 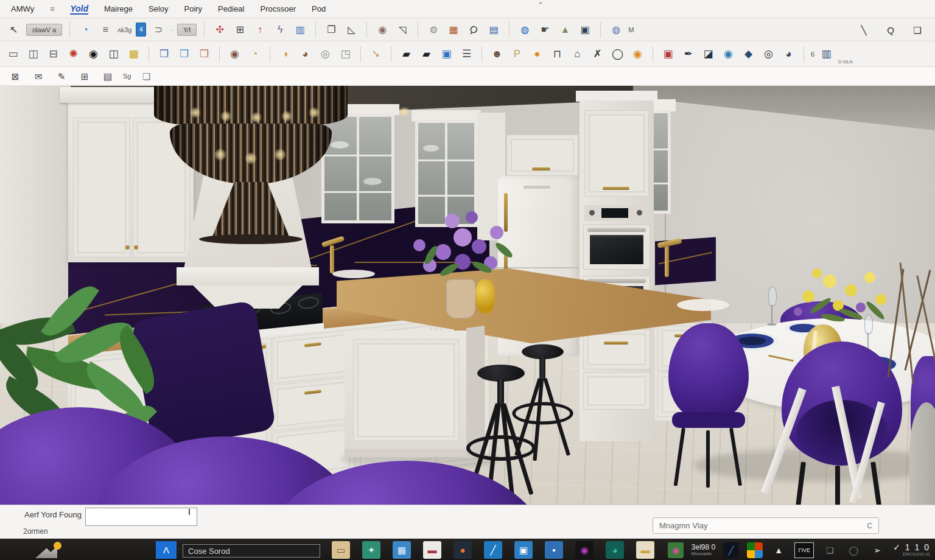 I want to click on disc-icon: ◉, so click(x=728, y=54).